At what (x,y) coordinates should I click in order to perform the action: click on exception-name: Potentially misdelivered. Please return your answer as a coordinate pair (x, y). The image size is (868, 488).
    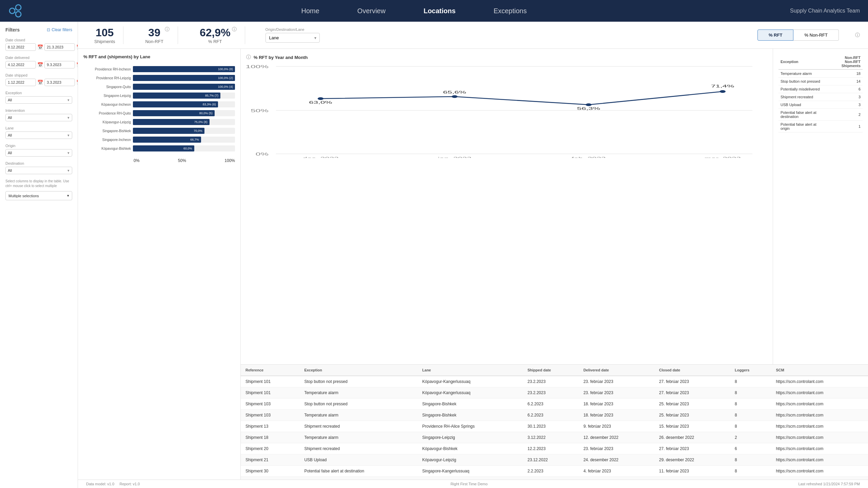
    Looking at the image, I should click on (803, 89).